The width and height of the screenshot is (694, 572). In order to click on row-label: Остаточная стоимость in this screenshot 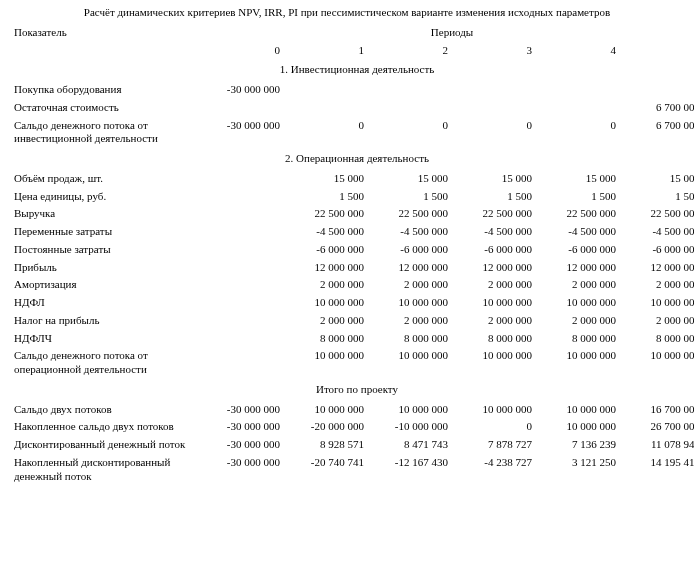, I will do `click(105, 108)`.